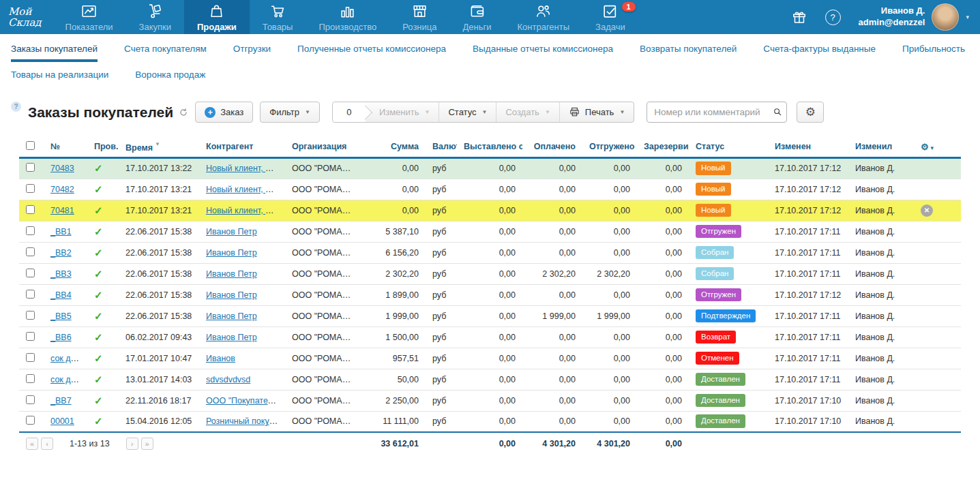  Describe the element at coordinates (252, 49) in the screenshot. I see `tab-отгрузки: Отгрузки` at that location.